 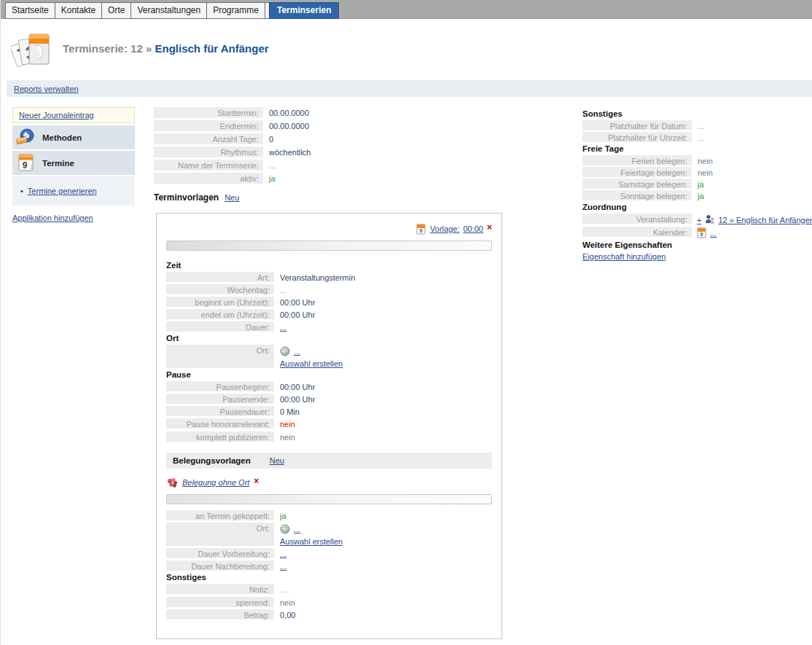 What do you see at coordinates (74, 115) in the screenshot?
I see `new-journal-entry-box: Neuer Journaleintrag` at bounding box center [74, 115].